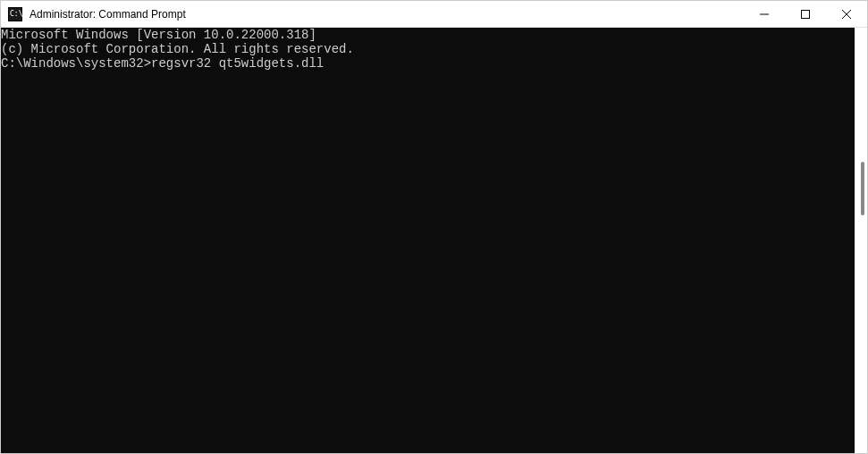  I want to click on output-line: (c) Microsoft Corporation. All rights re…, so click(427, 49).